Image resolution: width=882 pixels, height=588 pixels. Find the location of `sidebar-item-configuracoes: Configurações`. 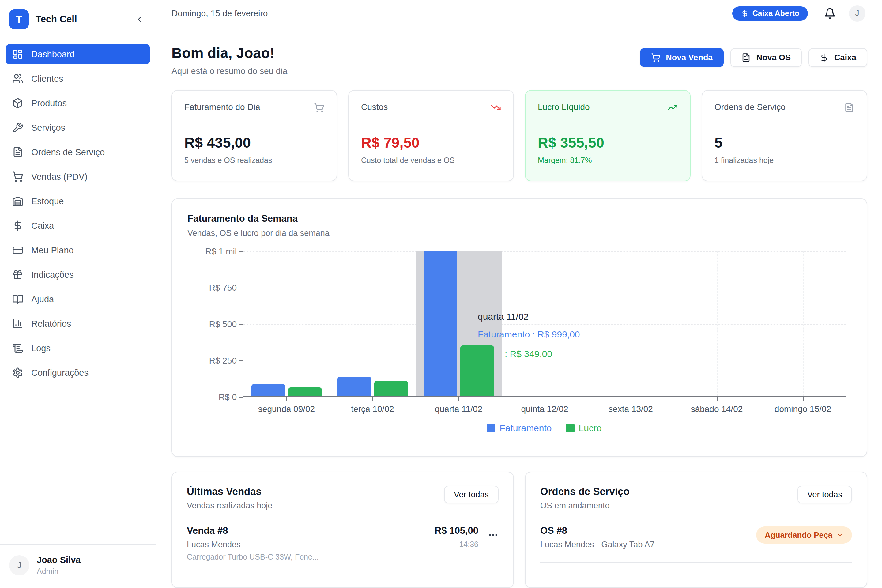

sidebar-item-configuracoes: Configurações is located at coordinates (78, 373).